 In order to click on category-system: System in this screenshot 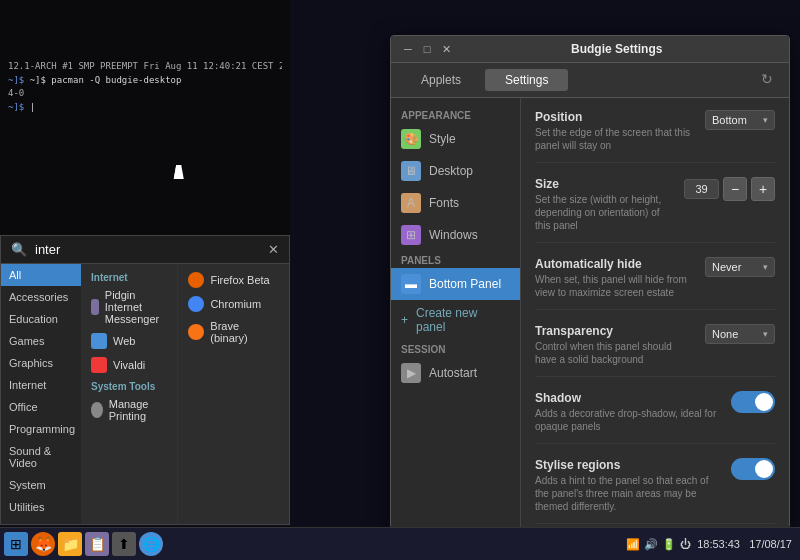, I will do `click(41, 485)`.